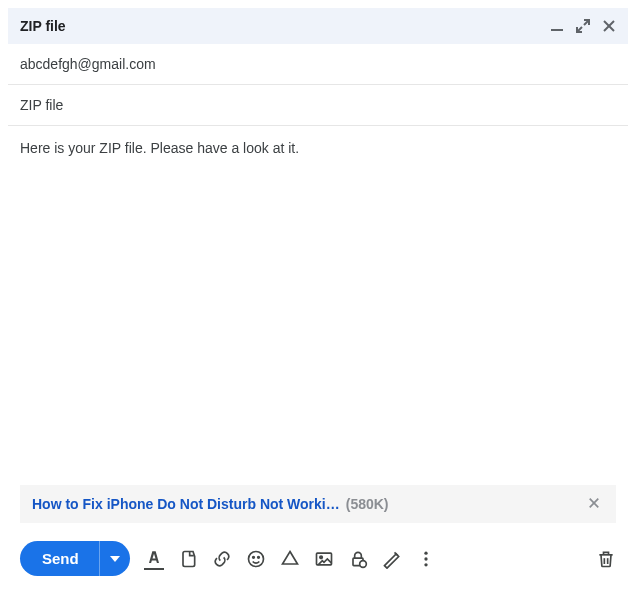  Describe the element at coordinates (557, 26) in the screenshot. I see `minimize-icon` at that location.